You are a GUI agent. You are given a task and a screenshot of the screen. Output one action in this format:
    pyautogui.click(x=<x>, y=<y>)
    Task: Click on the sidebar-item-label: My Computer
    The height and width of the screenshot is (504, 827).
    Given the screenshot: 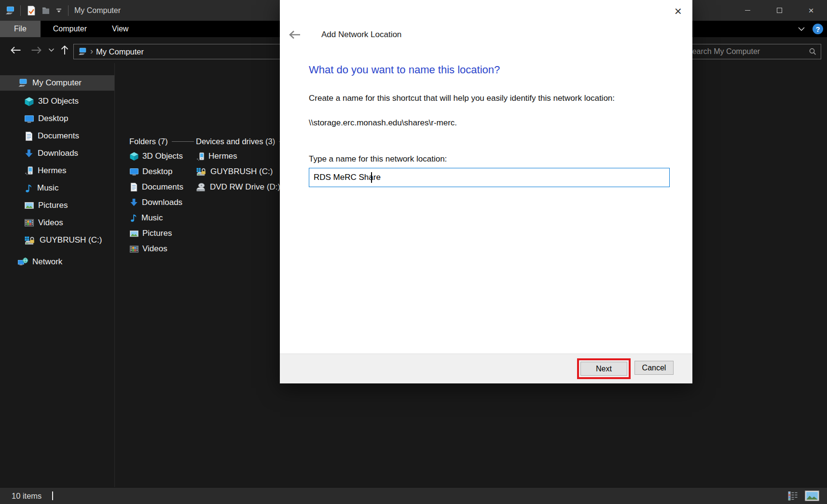 What is the action you would take?
    pyautogui.click(x=57, y=83)
    